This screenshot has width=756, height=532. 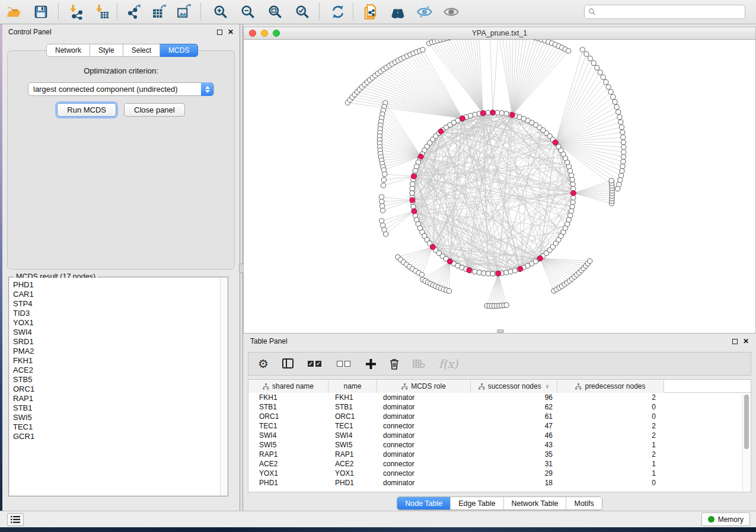 What do you see at coordinates (583, 504) in the screenshot?
I see `tab-motifs: Motifs` at bounding box center [583, 504].